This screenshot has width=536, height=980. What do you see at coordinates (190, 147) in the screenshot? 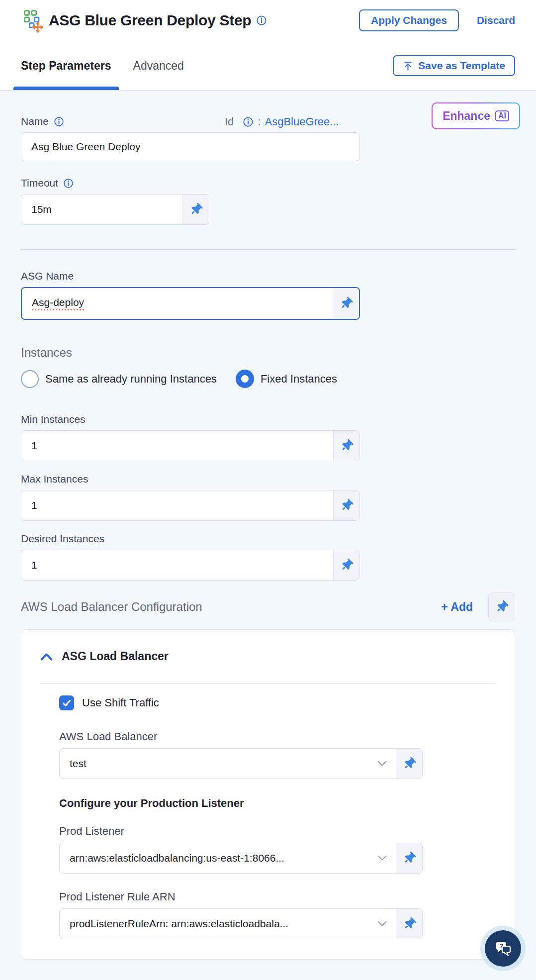
I see `name-input` at bounding box center [190, 147].